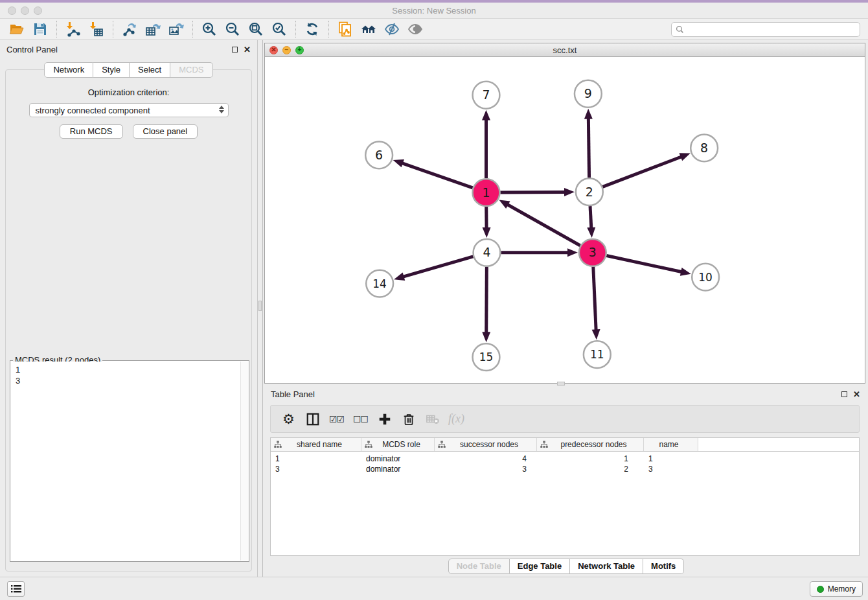 The width and height of the screenshot is (868, 600). Describe the element at coordinates (345, 29) in the screenshot. I see `new-network-from-selection-button` at that location.